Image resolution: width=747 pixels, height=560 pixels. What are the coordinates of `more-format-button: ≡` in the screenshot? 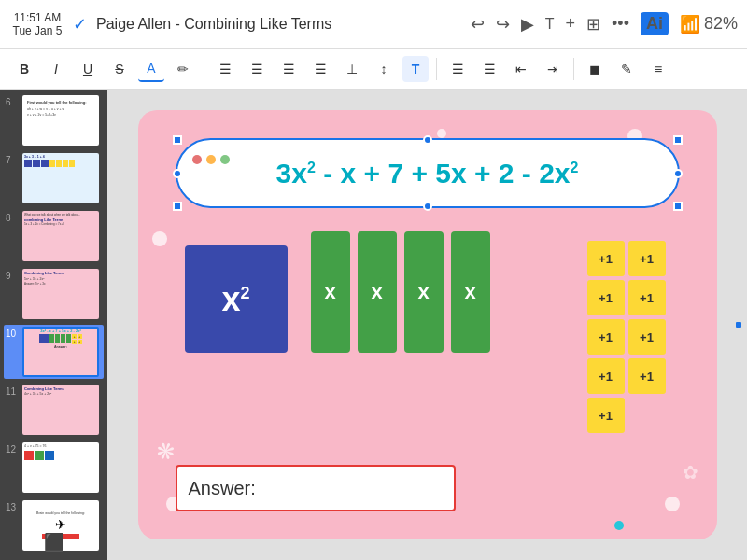 It's located at (658, 69).